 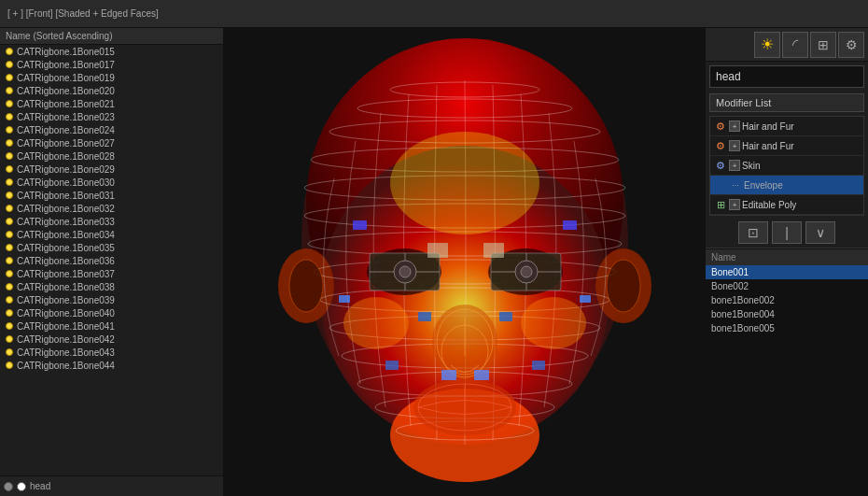 What do you see at coordinates (767, 45) in the screenshot?
I see `sun-icon: ☀` at bounding box center [767, 45].